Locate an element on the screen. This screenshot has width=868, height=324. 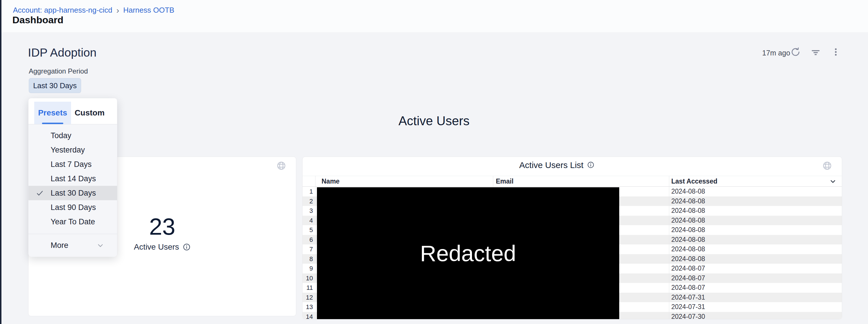
row-number: 5 is located at coordinates (308, 230).